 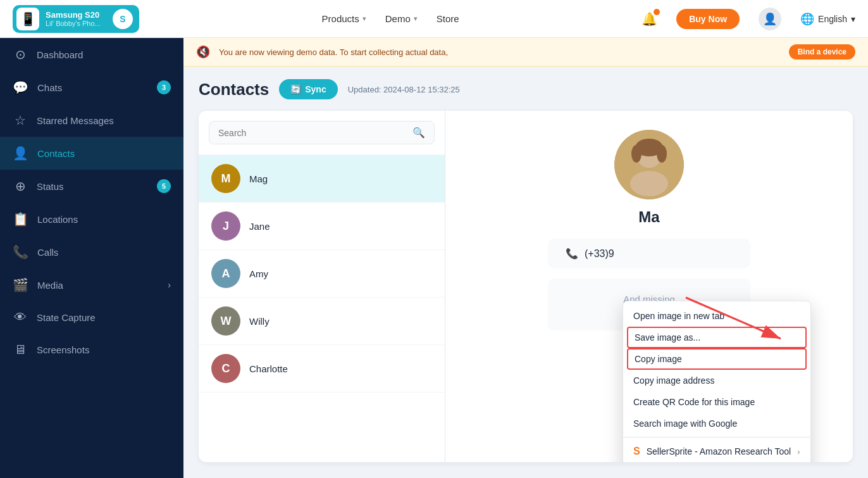 What do you see at coordinates (833, 19) in the screenshot?
I see `language-label: English` at bounding box center [833, 19].